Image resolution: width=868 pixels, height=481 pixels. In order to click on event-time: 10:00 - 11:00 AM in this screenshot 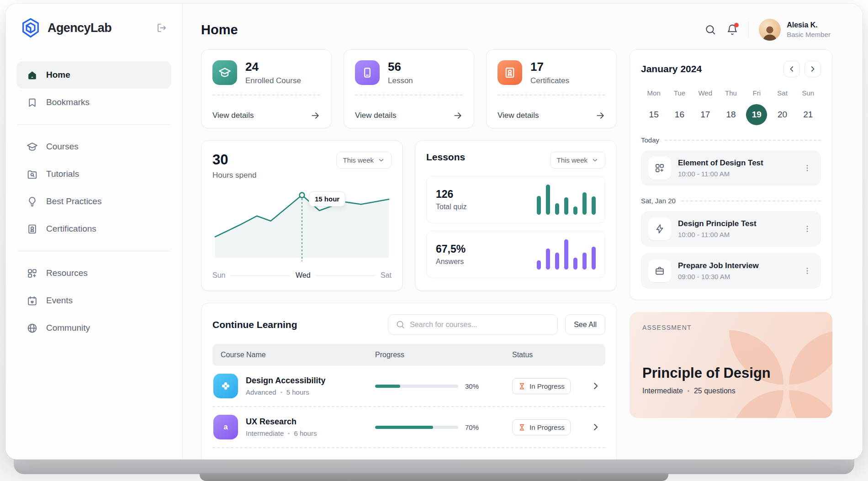, I will do `click(736, 174)`.